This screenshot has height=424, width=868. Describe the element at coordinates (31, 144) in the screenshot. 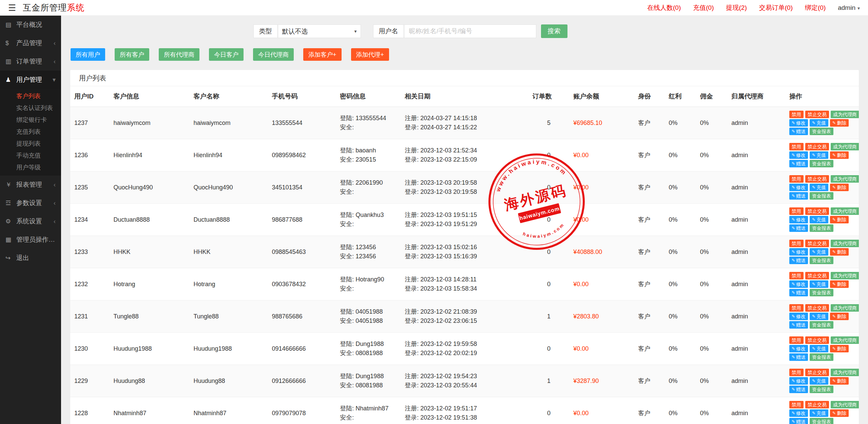

I see `sidebar-subitem: 提现列表` at that location.